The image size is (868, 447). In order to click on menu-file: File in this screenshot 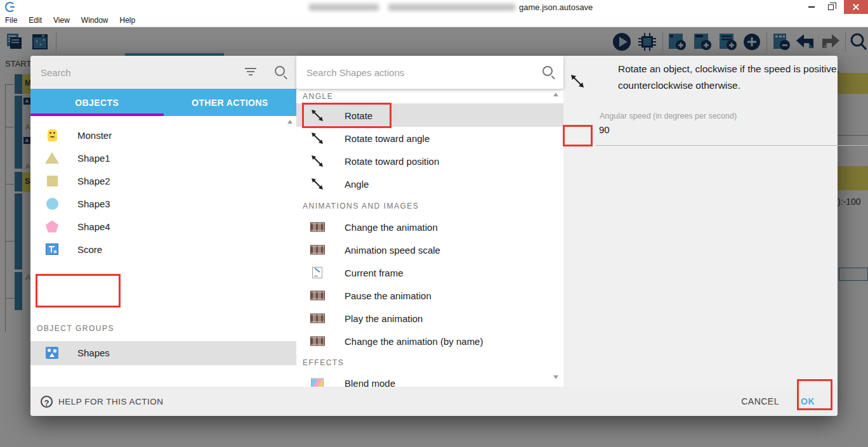, I will do `click(11, 20)`.